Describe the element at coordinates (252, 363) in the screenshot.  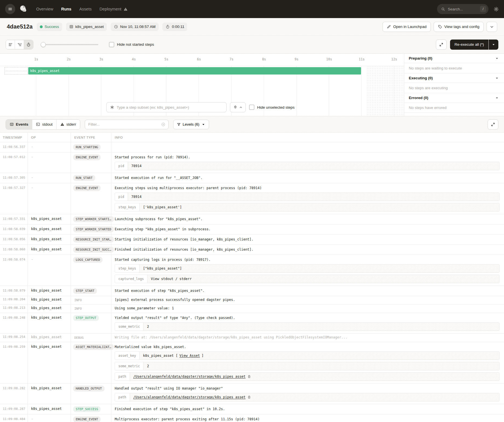
I see `table-row: 11:09:08.259k8s_pipes_assetASSET_MATERIA…` at that location.